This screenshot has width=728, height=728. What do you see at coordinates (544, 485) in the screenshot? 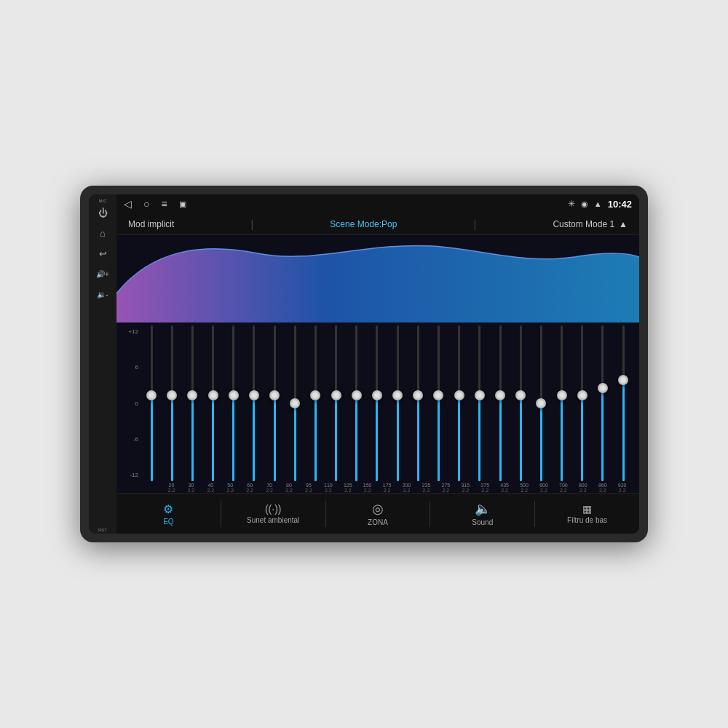
I see `freq-val-600: 600` at bounding box center [544, 485].